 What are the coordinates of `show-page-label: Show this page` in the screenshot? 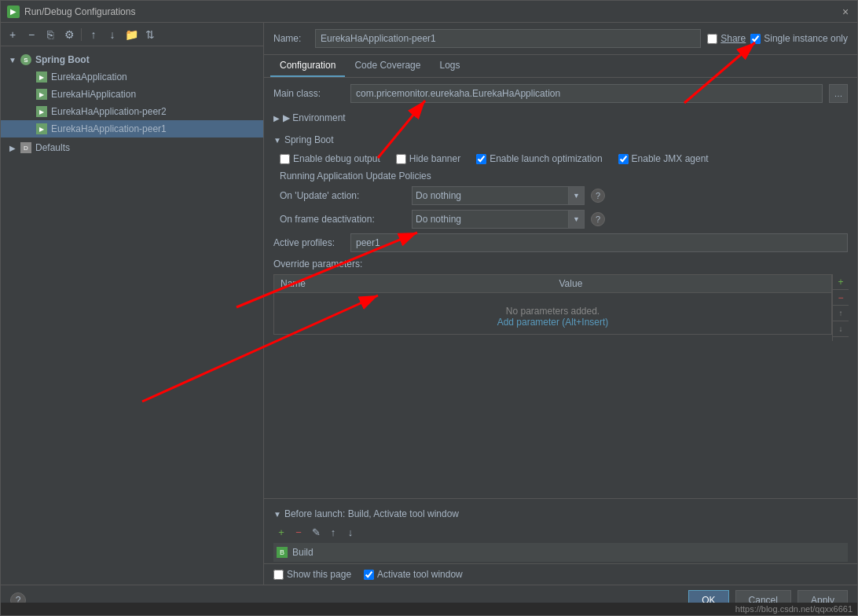 It's located at (319, 574).